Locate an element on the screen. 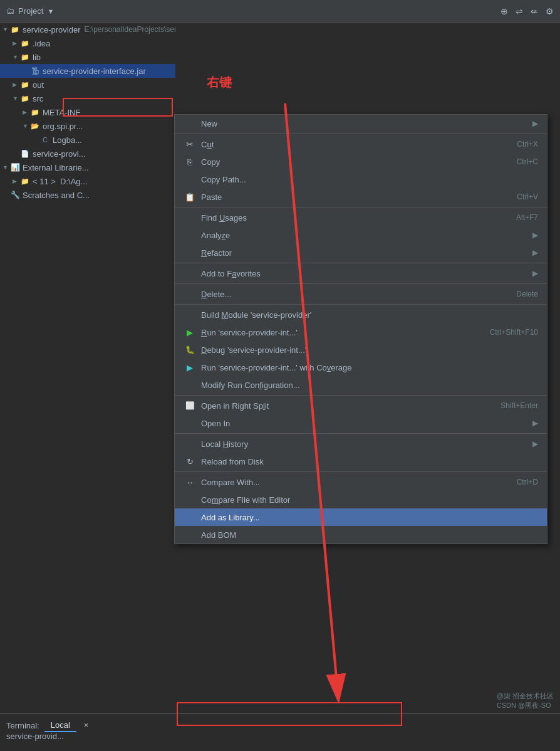 This screenshot has width=560, height=751. file-icon-svc: 📄 is located at coordinates (25, 154).